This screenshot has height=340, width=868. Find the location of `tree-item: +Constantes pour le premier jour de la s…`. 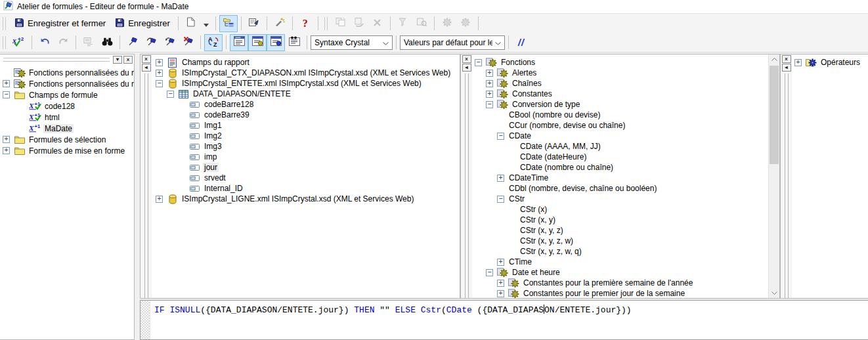

tree-item: +Constantes pour le premier jour de la s… is located at coordinates (620, 293).